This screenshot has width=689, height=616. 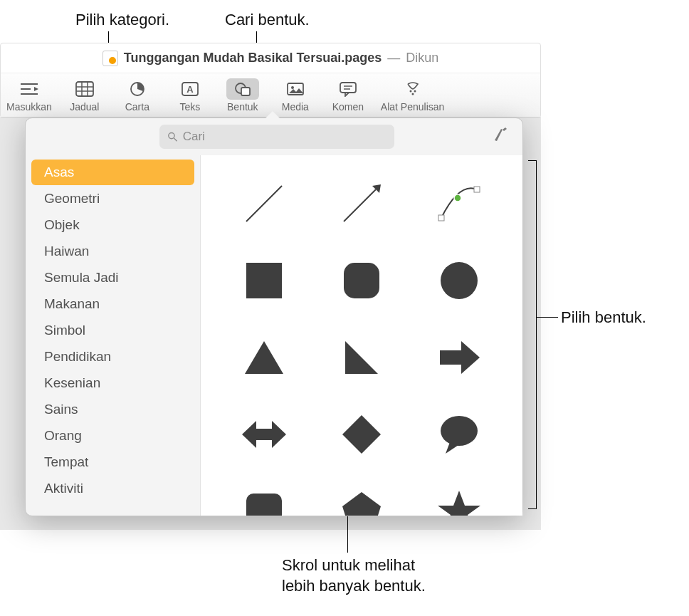 I want to click on draw-shape-icon, so click(x=501, y=137).